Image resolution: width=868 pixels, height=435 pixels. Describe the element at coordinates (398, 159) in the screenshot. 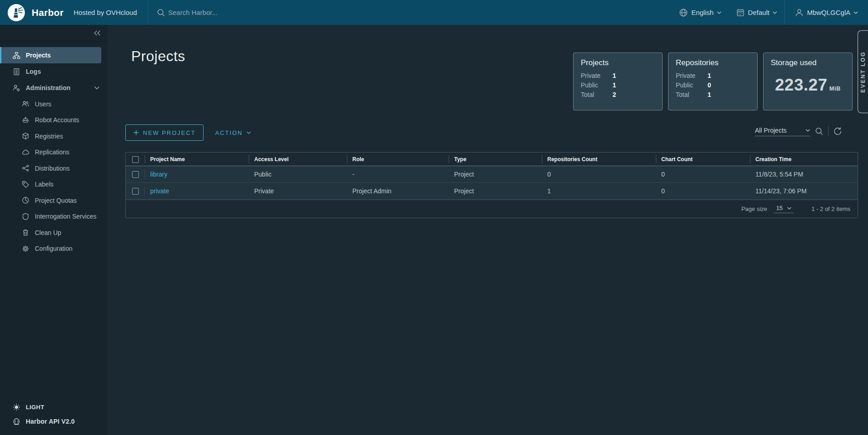

I see `column-header: Role` at that location.